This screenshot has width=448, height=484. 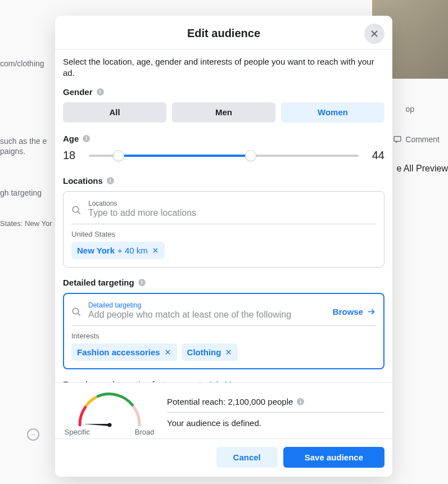 I want to click on cancel-button: Cancel, so click(x=247, y=458).